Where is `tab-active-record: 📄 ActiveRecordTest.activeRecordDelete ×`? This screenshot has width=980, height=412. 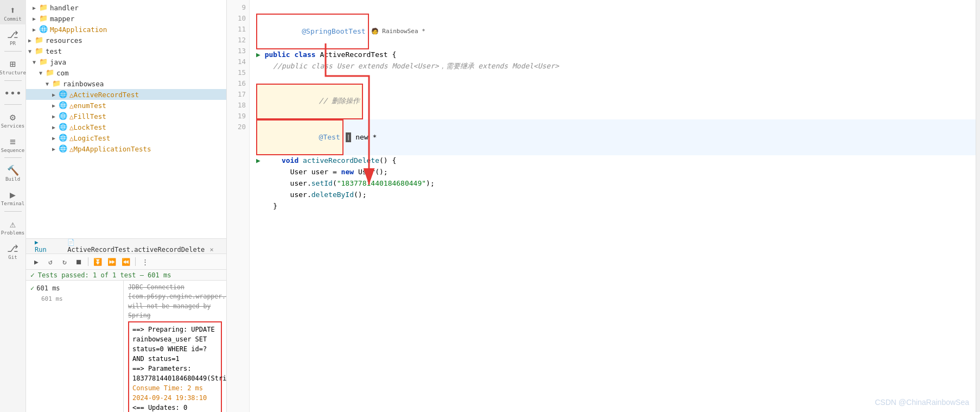 tab-active-record: 📄 ActiveRecordTest.activeRecordDelete × is located at coordinates (142, 246).